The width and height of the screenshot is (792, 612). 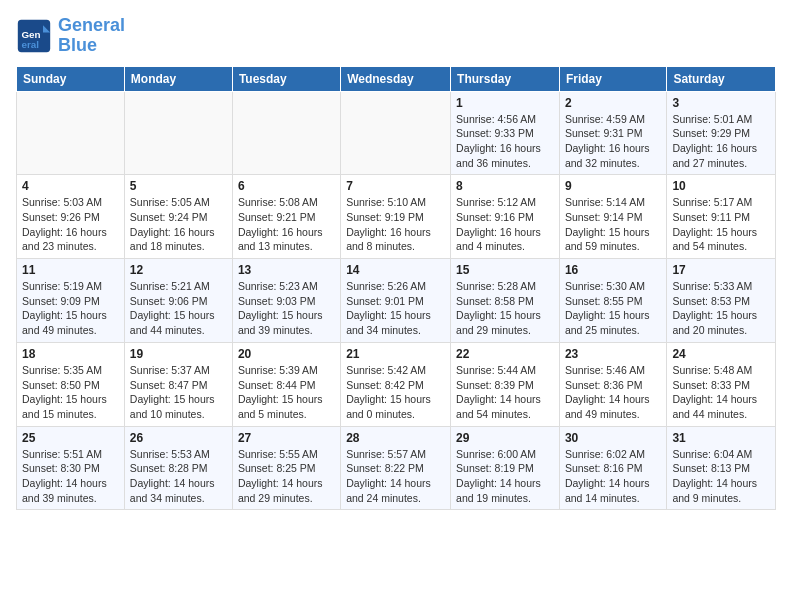 What do you see at coordinates (396, 217) in the screenshot?
I see `calendar-week-row: 4Sunrise: 5:03 AM Sunset: 9:26 PM Daylig…` at bounding box center [396, 217].